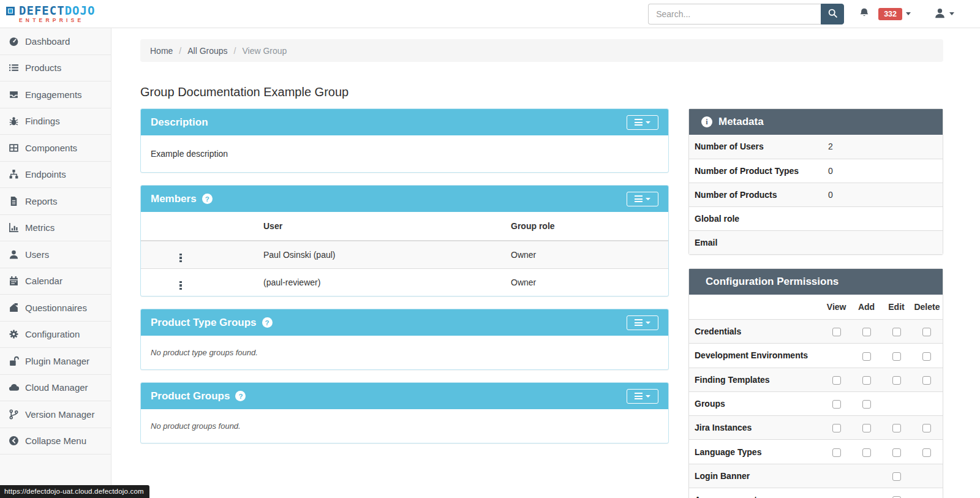 The image size is (980, 498). Describe the element at coordinates (643, 123) in the screenshot. I see `description-panel-menu-button` at that location.